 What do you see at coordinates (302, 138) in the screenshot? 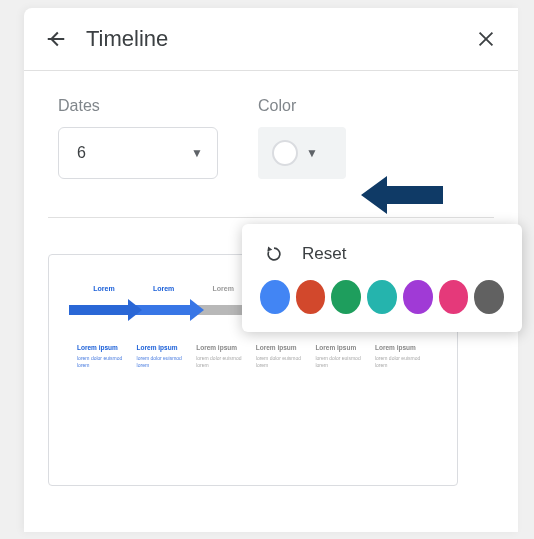
I see `color-group: Color ▼` at bounding box center [302, 138].